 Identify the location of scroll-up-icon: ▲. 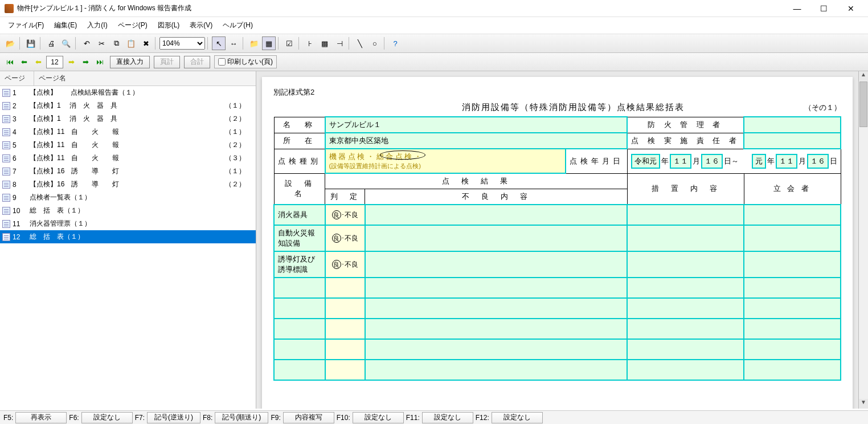
(863, 76).